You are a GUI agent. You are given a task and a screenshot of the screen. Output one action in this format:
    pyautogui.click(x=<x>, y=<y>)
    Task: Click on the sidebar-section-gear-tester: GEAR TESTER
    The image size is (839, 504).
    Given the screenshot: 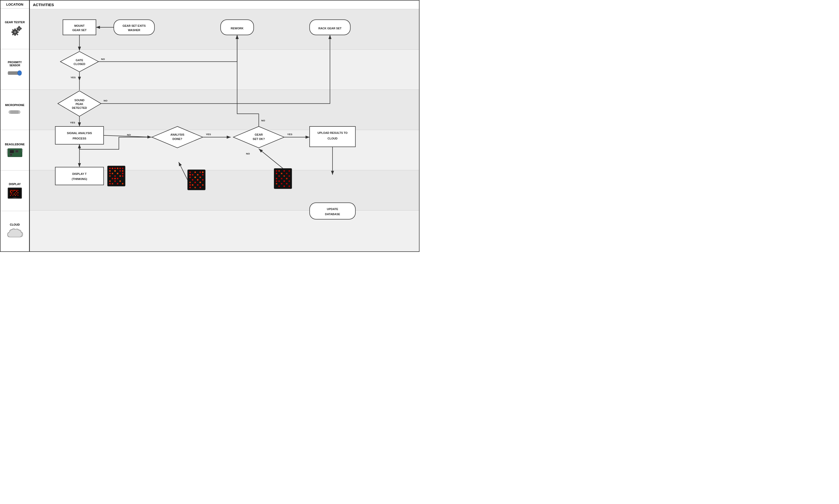 What is the action you would take?
    pyautogui.click(x=15, y=29)
    